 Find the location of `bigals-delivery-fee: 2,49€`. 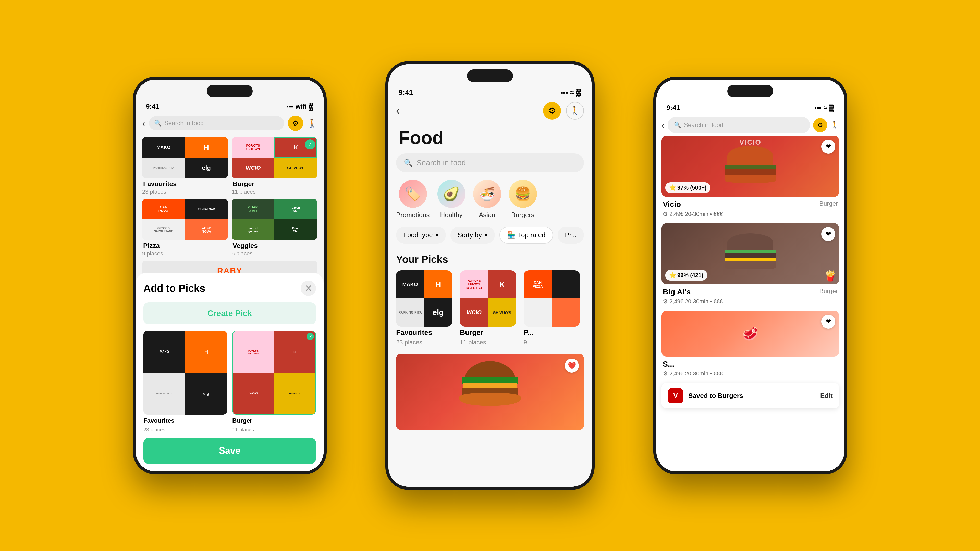

bigals-delivery-fee: 2,49€ is located at coordinates (676, 302).